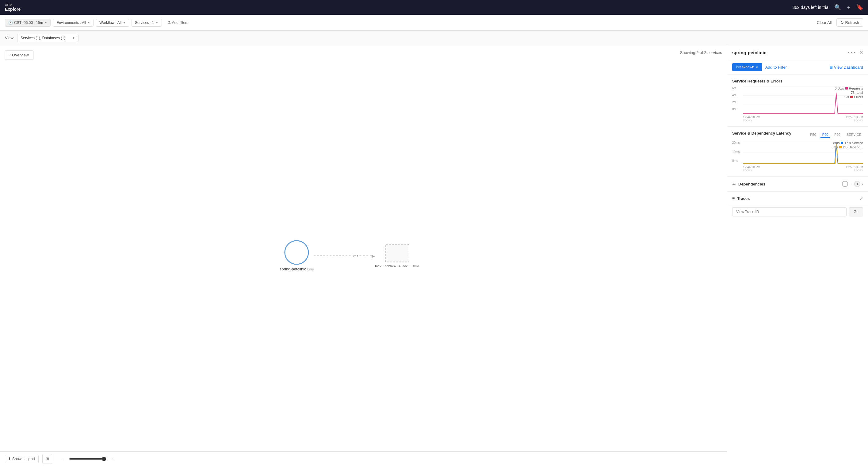 The height and width of the screenshot is (466, 868). Describe the element at coordinates (88, 459) in the screenshot. I see `zoom-controls: − +` at that location.